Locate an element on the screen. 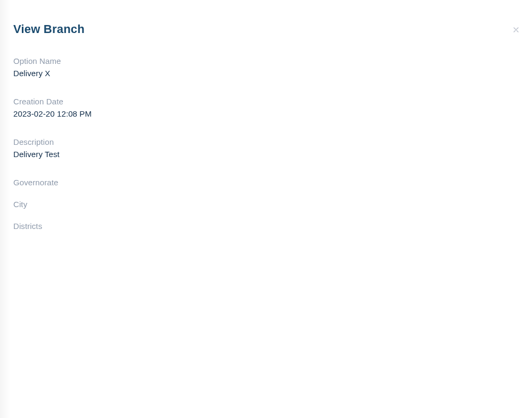 The height and width of the screenshot is (418, 532). field-label-governorate: Governorate is located at coordinates (266, 182).